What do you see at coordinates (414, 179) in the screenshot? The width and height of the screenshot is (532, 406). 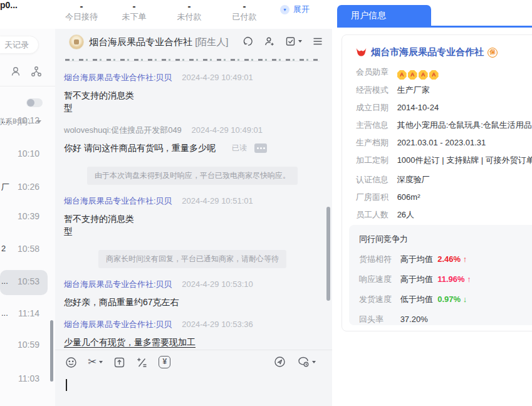 I see `field-value: 深度验厂` at bounding box center [414, 179].